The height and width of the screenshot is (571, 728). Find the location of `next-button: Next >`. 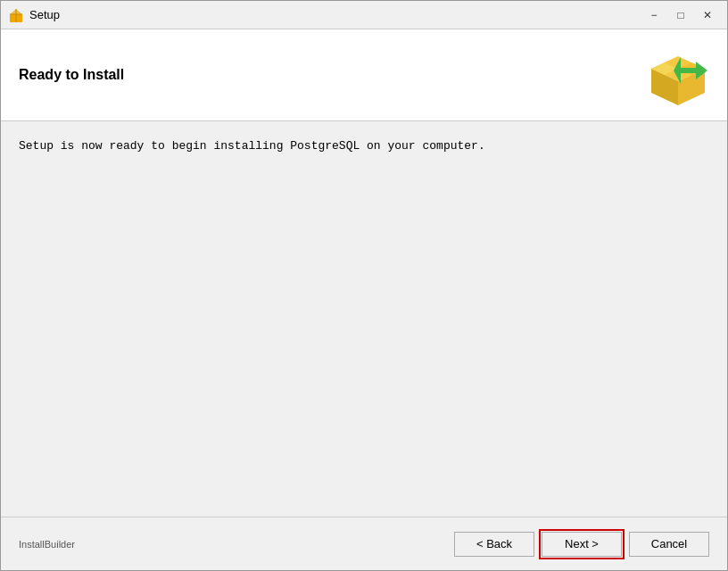

next-button: Next > is located at coordinates (582, 544).